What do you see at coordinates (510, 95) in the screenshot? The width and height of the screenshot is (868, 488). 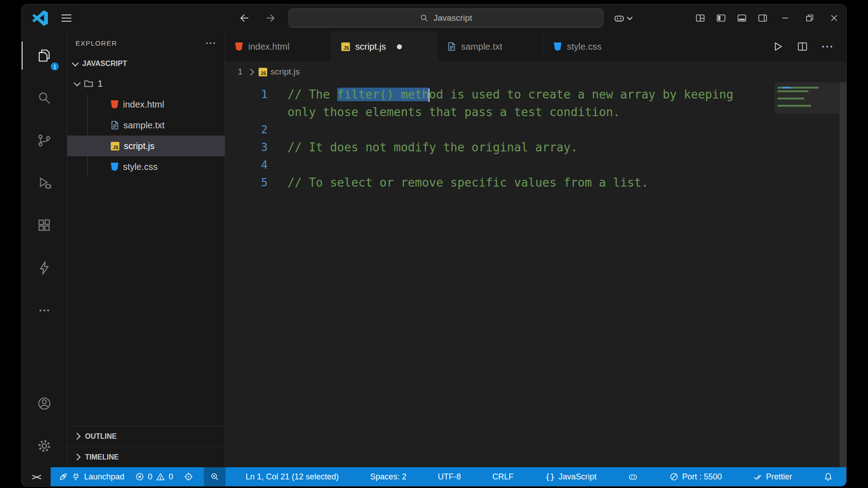 I see `code-text: // The filter() method is used to create…` at bounding box center [510, 95].